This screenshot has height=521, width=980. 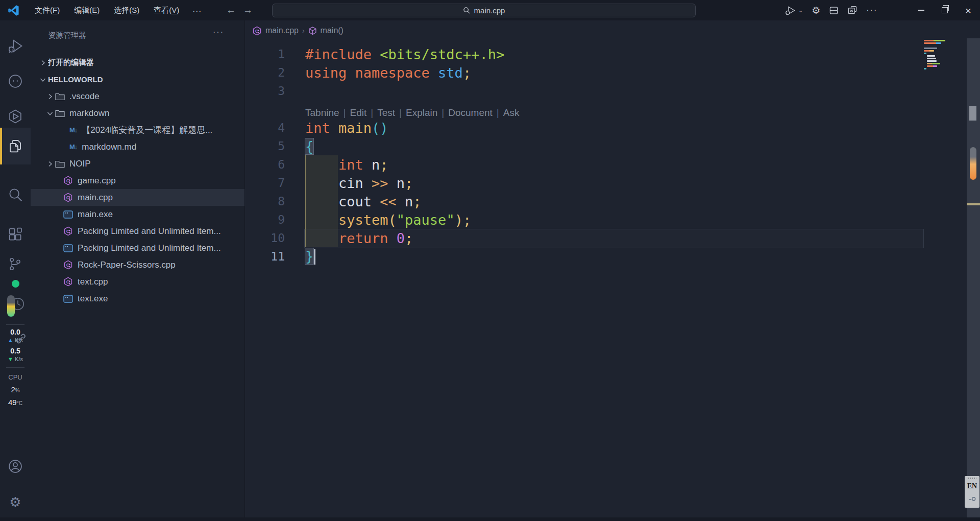 I want to click on ime-language-label: EN, so click(x=972, y=486).